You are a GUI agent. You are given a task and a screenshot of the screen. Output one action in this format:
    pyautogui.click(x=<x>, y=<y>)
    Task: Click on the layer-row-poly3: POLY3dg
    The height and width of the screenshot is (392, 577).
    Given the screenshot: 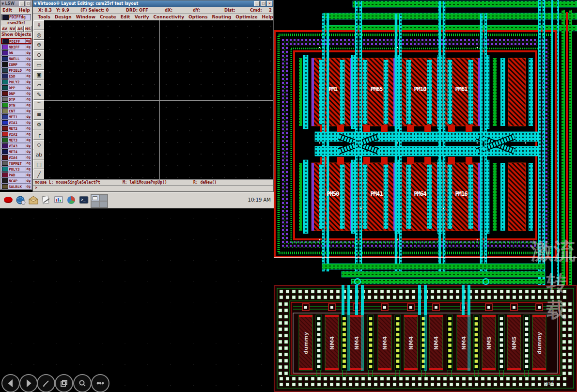 What is the action you would take?
    pyautogui.click(x=16, y=169)
    